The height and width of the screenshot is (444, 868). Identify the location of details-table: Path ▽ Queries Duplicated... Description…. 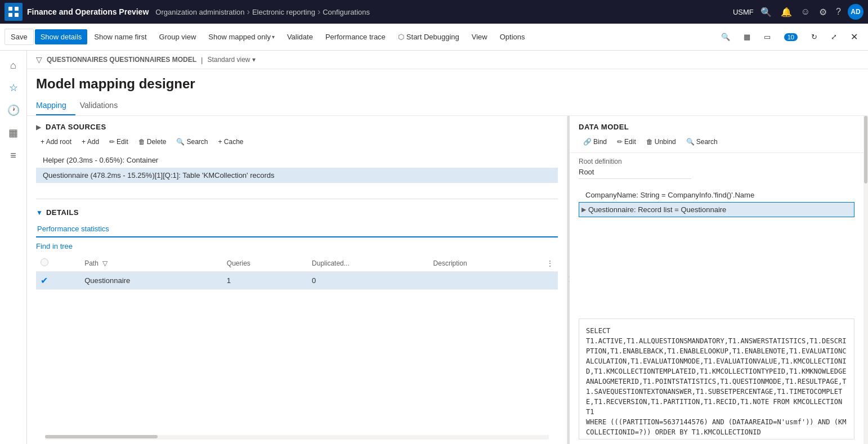
(297, 272).